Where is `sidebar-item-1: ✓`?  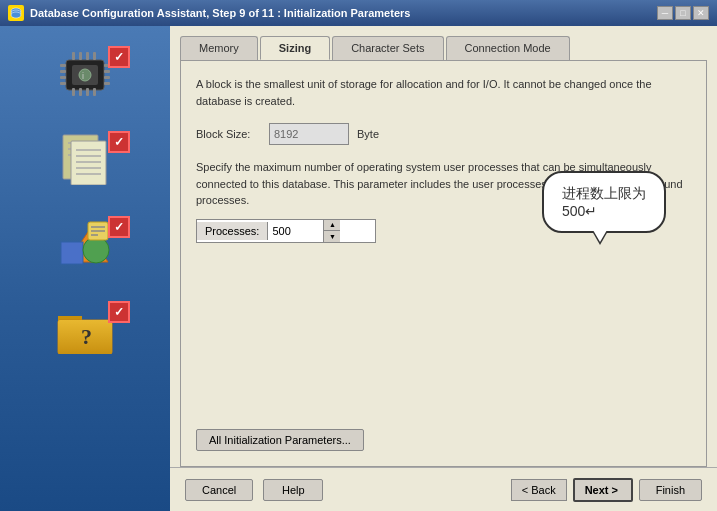
sidebar-item-1: ✓ is located at coordinates (85, 158).